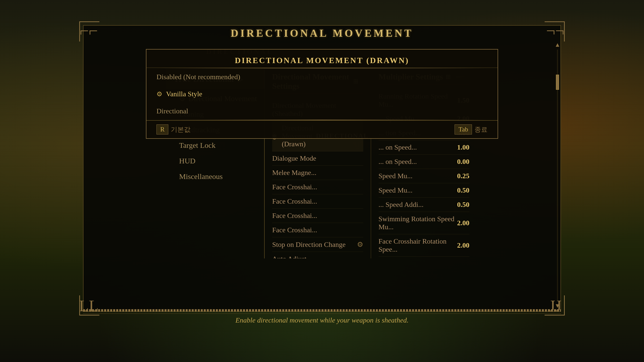 The image size is (644, 362). I want to click on setting-value-speed-addi: 0.50, so click(463, 205).